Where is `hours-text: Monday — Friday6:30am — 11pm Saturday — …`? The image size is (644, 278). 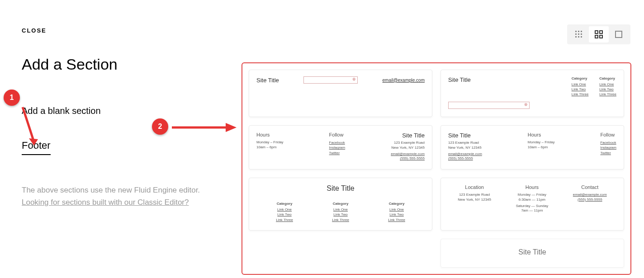 hours-text: Monday — Friday6:30am — 11pm Saturday — … is located at coordinates (532, 203).